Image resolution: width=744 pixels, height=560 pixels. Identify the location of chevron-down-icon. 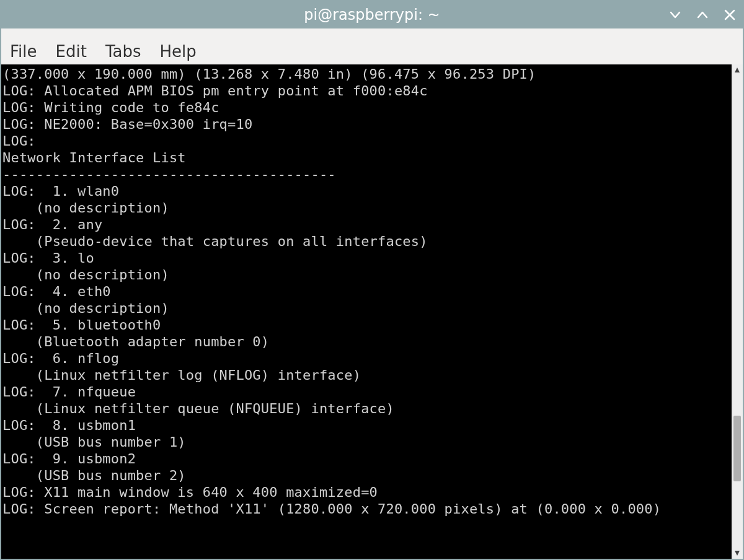
(675, 15).